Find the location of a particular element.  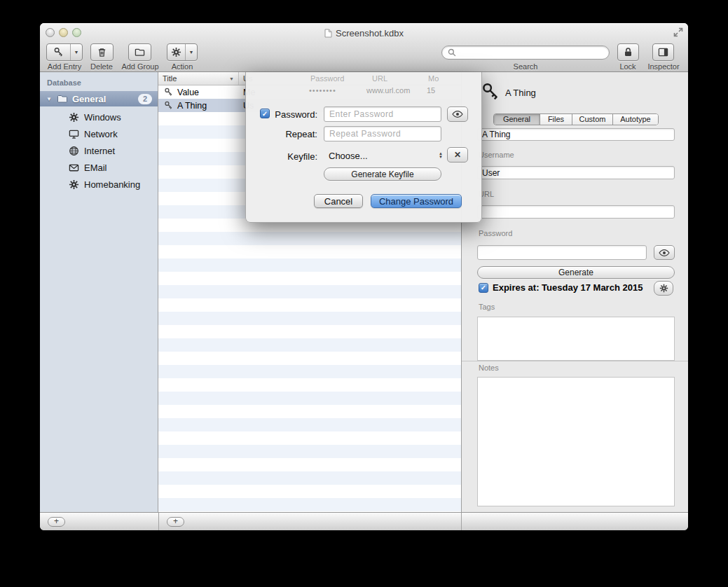

sidebar-group-general: ▼ General 2 is located at coordinates (99, 99).